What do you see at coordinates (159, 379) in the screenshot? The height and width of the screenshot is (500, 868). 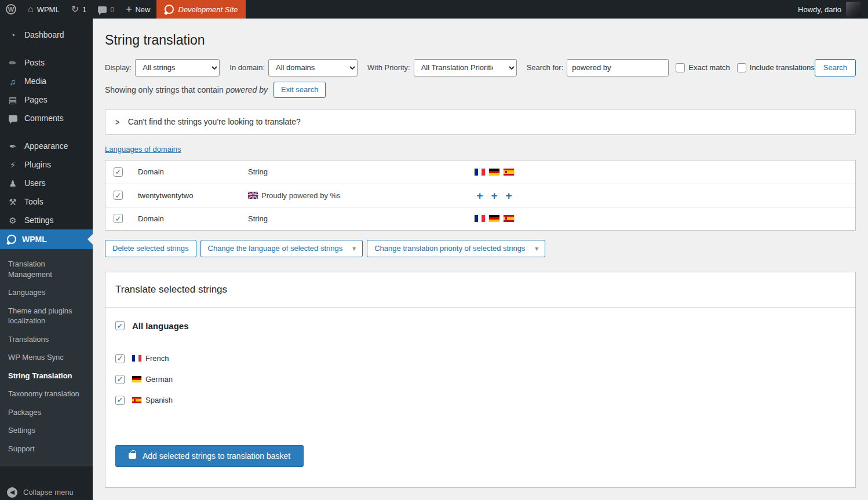 I see `german-label: German` at bounding box center [159, 379].